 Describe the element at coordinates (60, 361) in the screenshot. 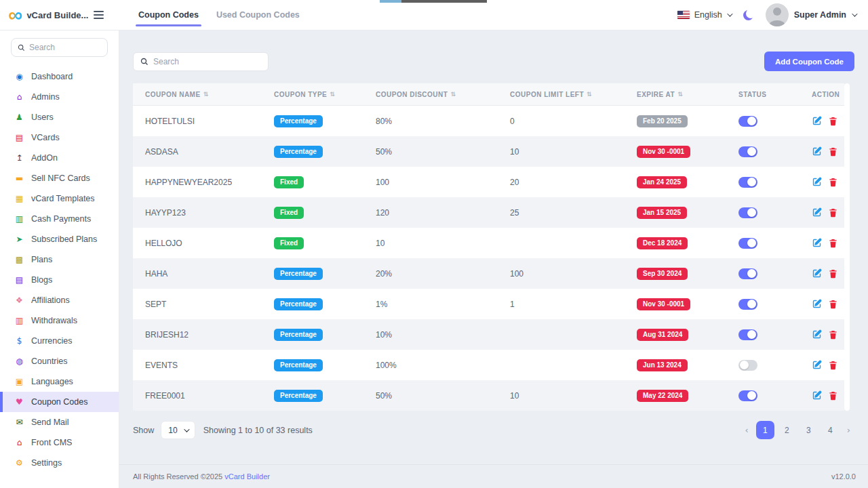

I see `sidebar-item-countries: ◍ Countries` at that location.